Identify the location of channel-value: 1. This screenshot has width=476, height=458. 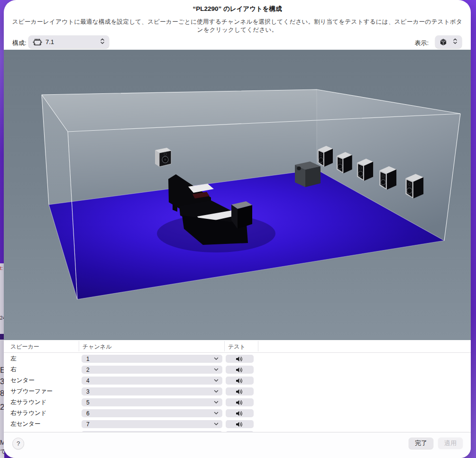
(150, 359).